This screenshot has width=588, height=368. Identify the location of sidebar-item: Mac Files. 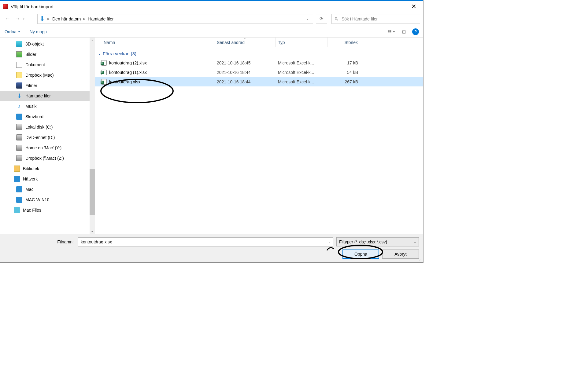
(48, 210).